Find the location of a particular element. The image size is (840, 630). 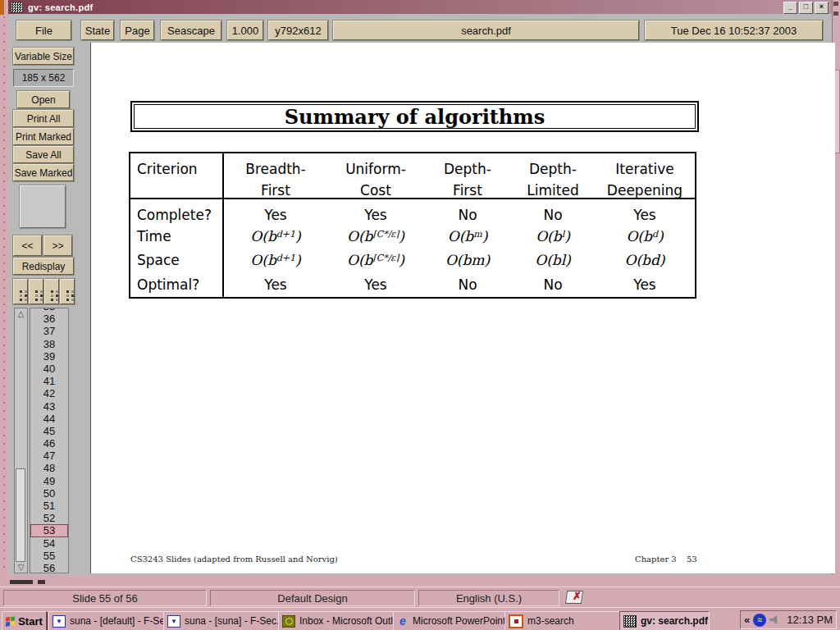

size-display: 185 x 562 is located at coordinates (43, 78).